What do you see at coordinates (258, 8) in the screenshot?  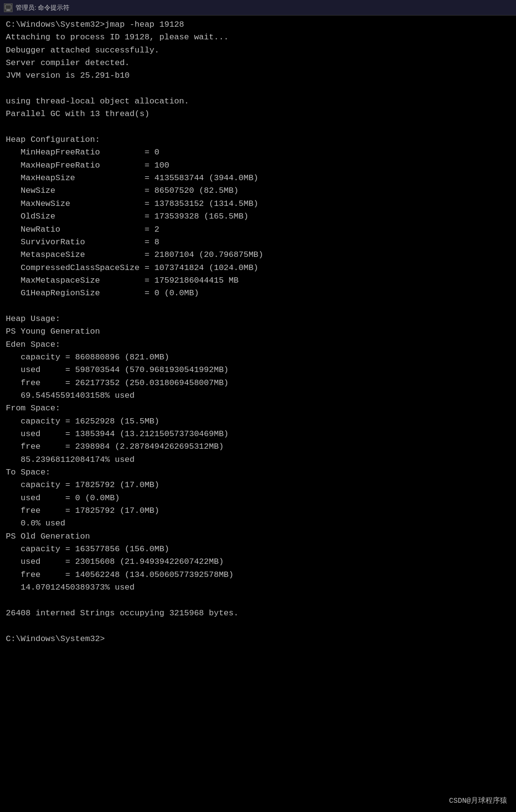 I see `title-bar: 管理员: 命令提示符` at bounding box center [258, 8].